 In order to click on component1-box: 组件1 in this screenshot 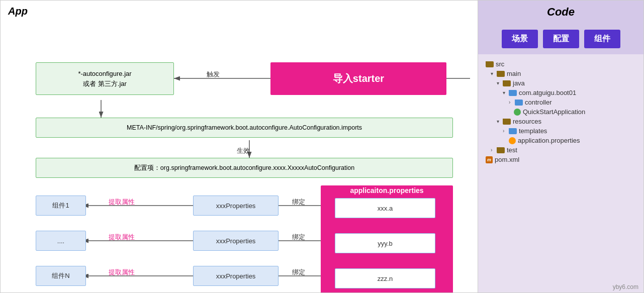, I will do `click(61, 206)`.